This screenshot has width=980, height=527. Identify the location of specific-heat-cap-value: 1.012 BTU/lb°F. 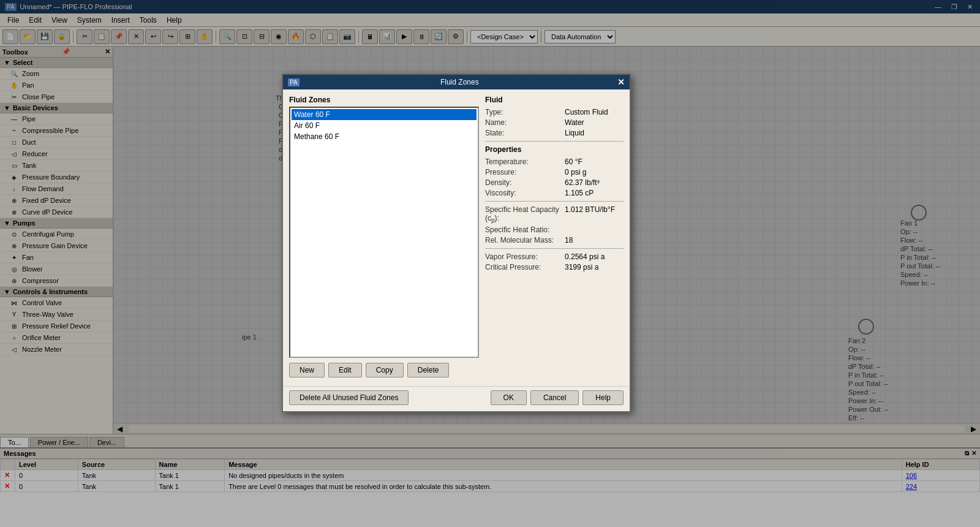
(594, 214).